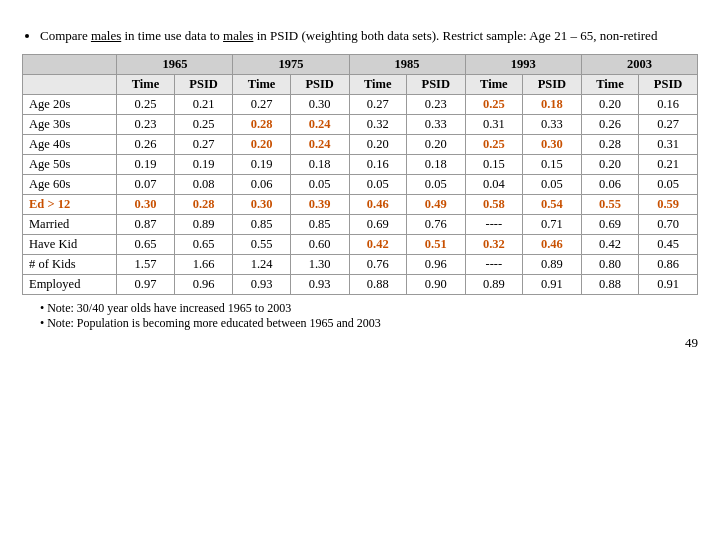 This screenshot has width=720, height=540. I want to click on intro-bullets: Compare males in time use data to males …, so click(360, 36).